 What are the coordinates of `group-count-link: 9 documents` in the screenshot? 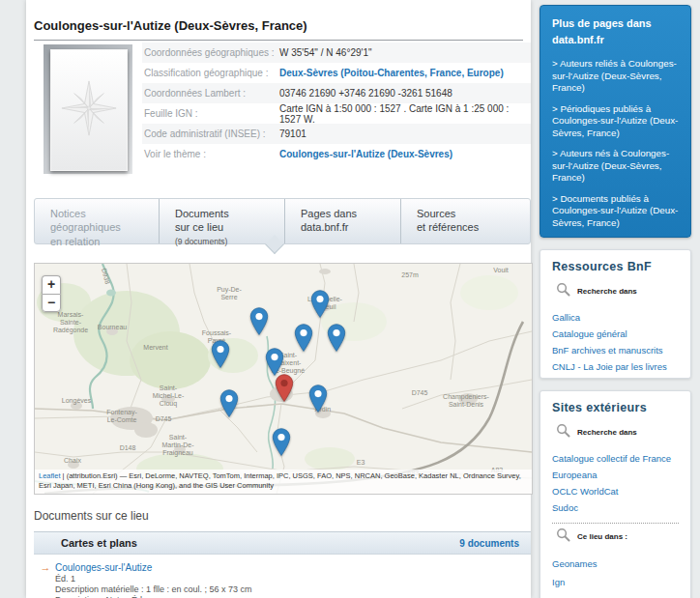 It's located at (489, 543).